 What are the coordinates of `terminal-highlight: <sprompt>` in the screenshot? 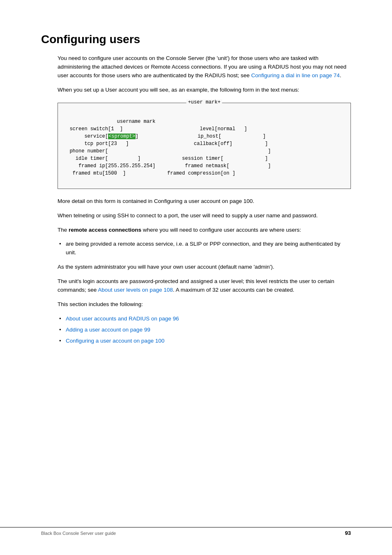 It's located at (122, 136).